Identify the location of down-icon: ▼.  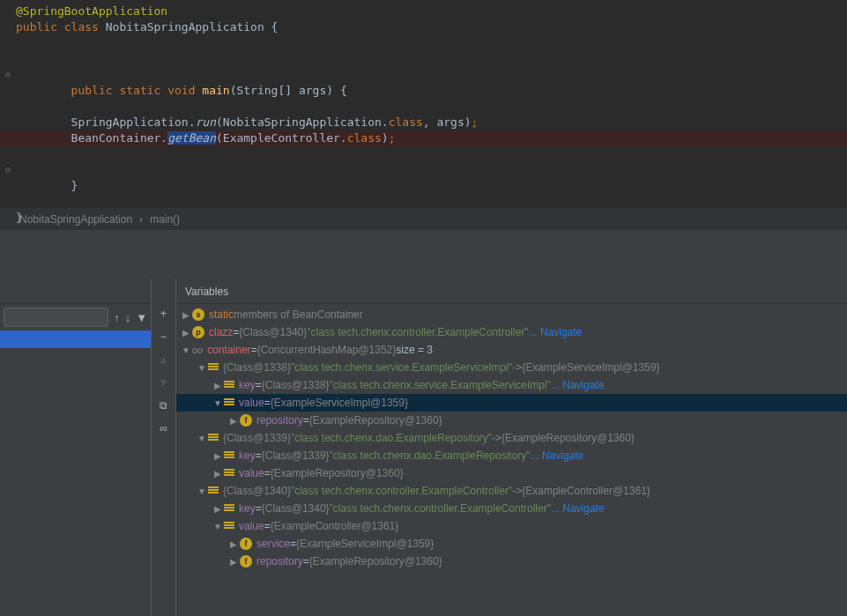
(164, 382).